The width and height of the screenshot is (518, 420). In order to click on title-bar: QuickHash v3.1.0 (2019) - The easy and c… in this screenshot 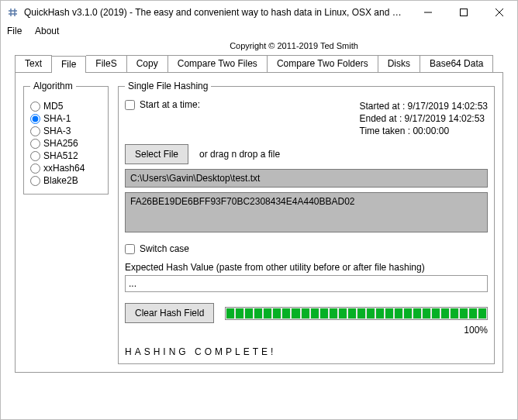, I will do `click(259, 12)`.